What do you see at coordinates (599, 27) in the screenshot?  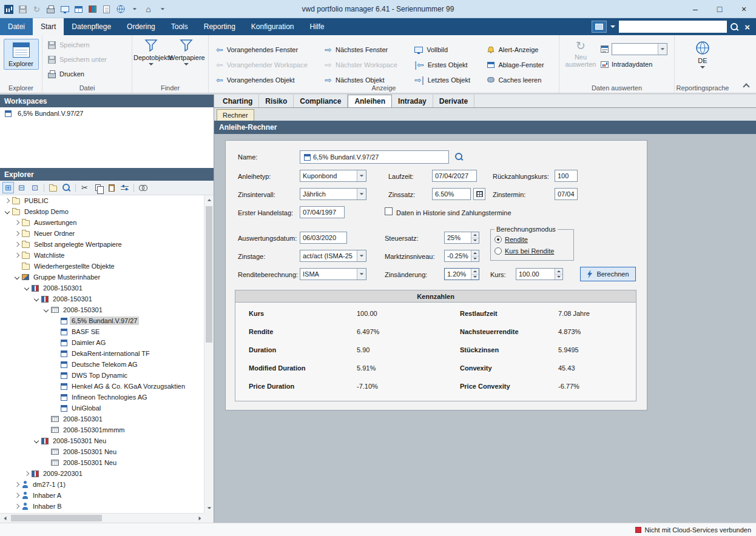 I see `screen-search-icon` at bounding box center [599, 27].